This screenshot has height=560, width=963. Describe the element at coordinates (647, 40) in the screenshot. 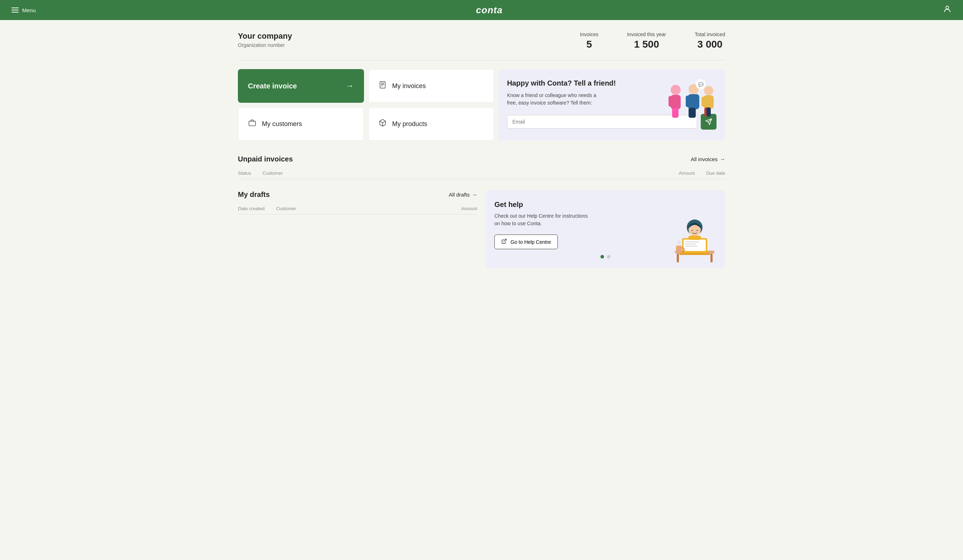

I see `invoiced-year-stat: Invoiced this year 1 500` at that location.